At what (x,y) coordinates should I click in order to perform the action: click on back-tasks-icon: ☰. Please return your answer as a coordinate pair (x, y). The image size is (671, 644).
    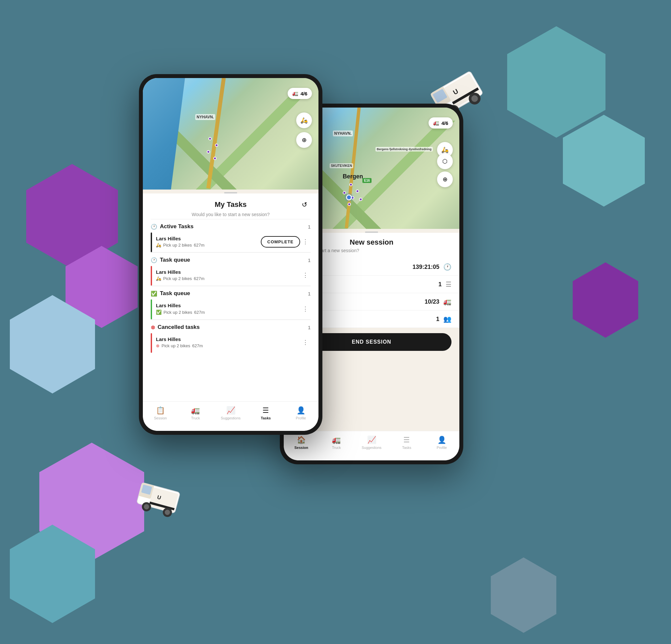
    Looking at the image, I should click on (407, 440).